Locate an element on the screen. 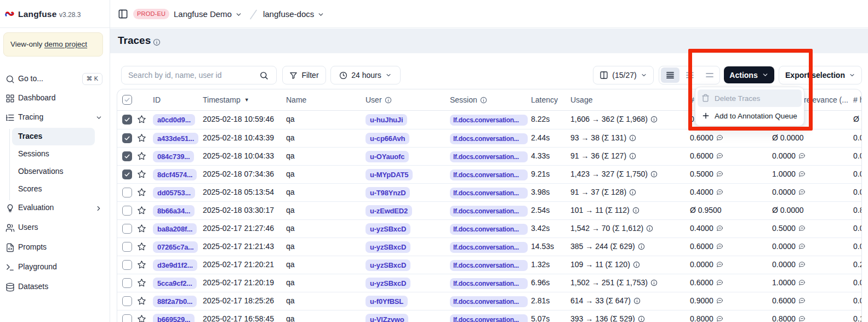 The height and width of the screenshot is (322, 868). column-header-name: Name is located at coordinates (296, 100).